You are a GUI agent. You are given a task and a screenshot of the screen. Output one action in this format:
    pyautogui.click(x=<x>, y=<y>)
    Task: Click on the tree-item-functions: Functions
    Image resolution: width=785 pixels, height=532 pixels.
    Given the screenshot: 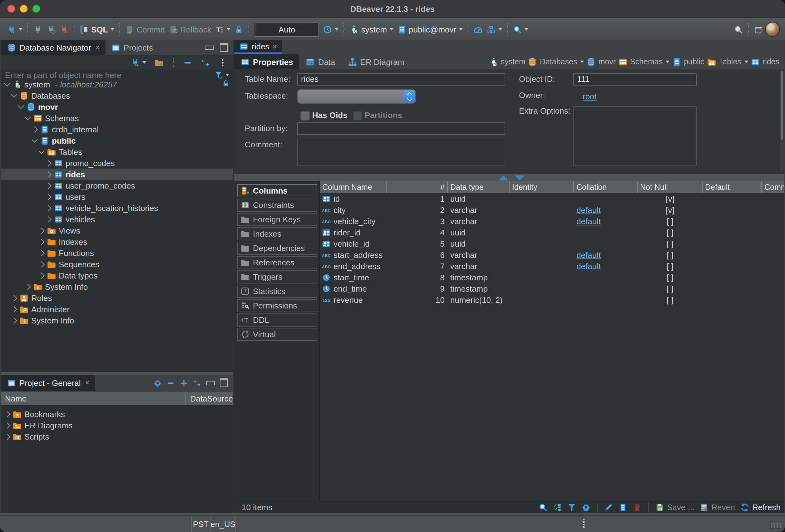 What is the action you would take?
    pyautogui.click(x=117, y=253)
    